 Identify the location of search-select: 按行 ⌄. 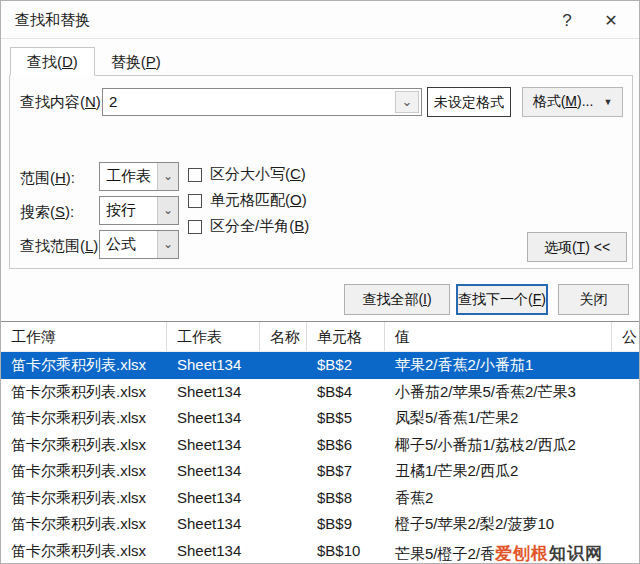
(139, 210).